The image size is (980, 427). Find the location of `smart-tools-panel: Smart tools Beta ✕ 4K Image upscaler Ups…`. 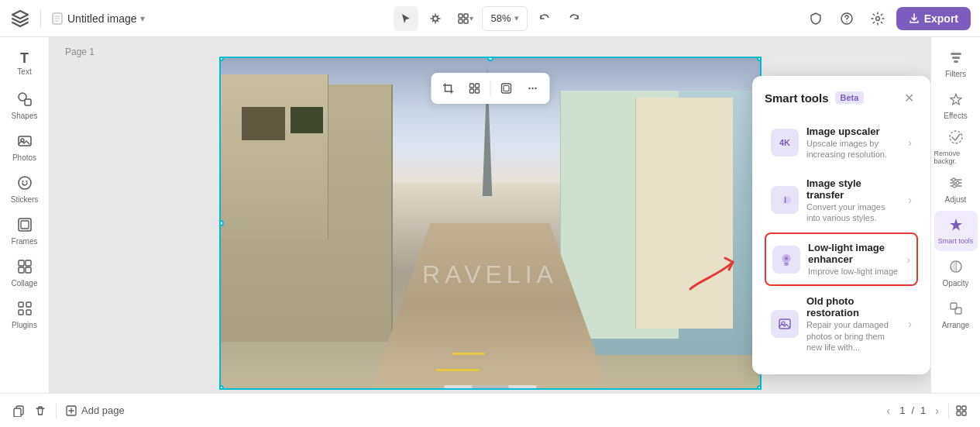

smart-tools-panel: Smart tools Beta ✕ 4K Image upscaler Ups… is located at coordinates (841, 225).